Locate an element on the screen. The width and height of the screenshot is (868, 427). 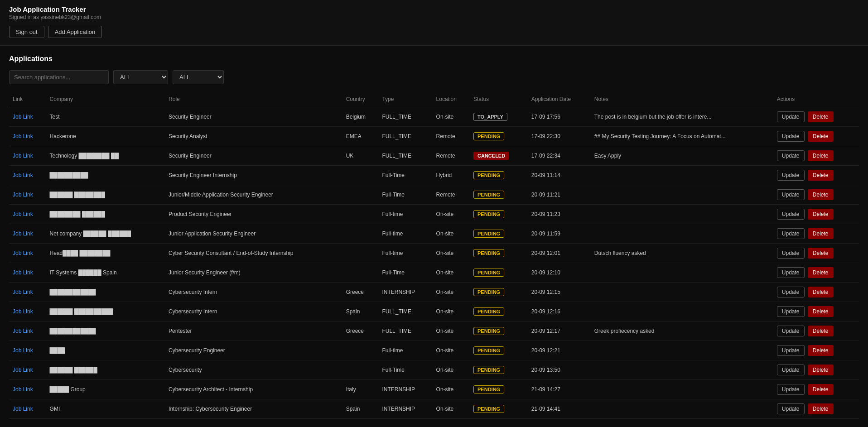
add-application-button: Add Application is located at coordinates (75, 32).